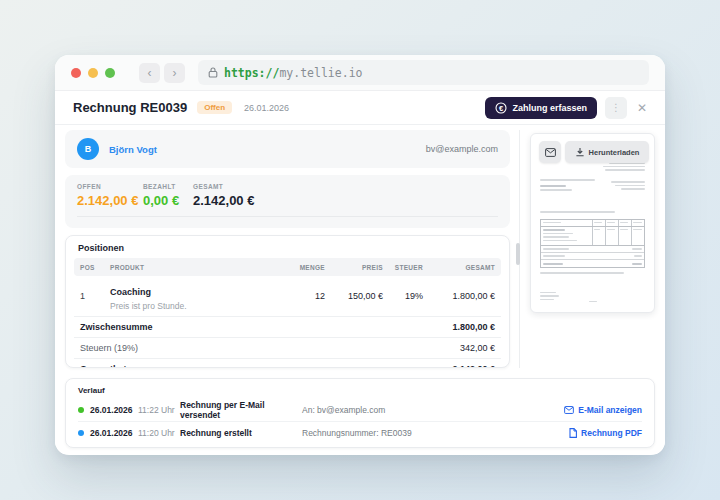 The height and width of the screenshot is (500, 720). Describe the element at coordinates (93, 73) in the screenshot. I see `window-controls` at that location.